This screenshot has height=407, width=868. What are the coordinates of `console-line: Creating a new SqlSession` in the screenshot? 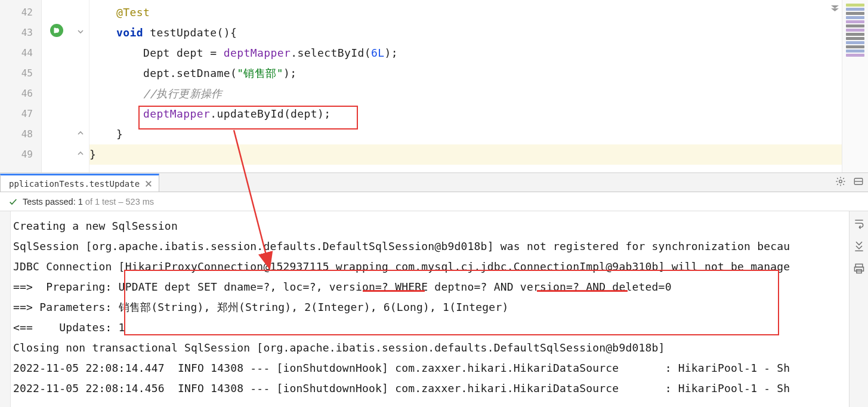 It's located at (431, 226).